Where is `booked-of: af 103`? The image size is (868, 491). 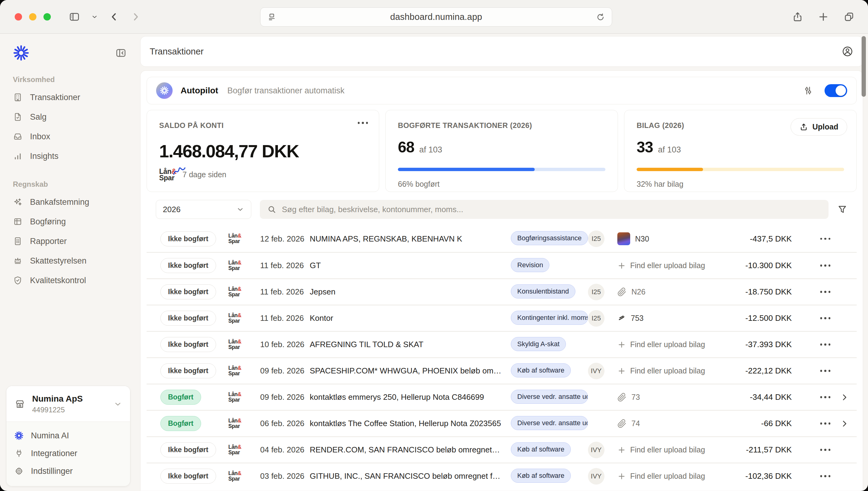
booked-of: af 103 is located at coordinates (431, 150).